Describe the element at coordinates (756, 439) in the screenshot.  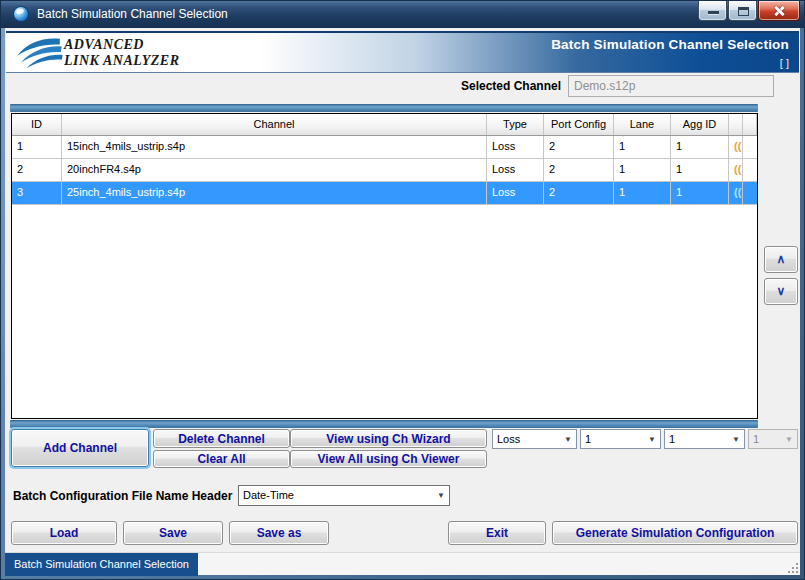
I see `agg-id-dropdown-value: 1` at that location.